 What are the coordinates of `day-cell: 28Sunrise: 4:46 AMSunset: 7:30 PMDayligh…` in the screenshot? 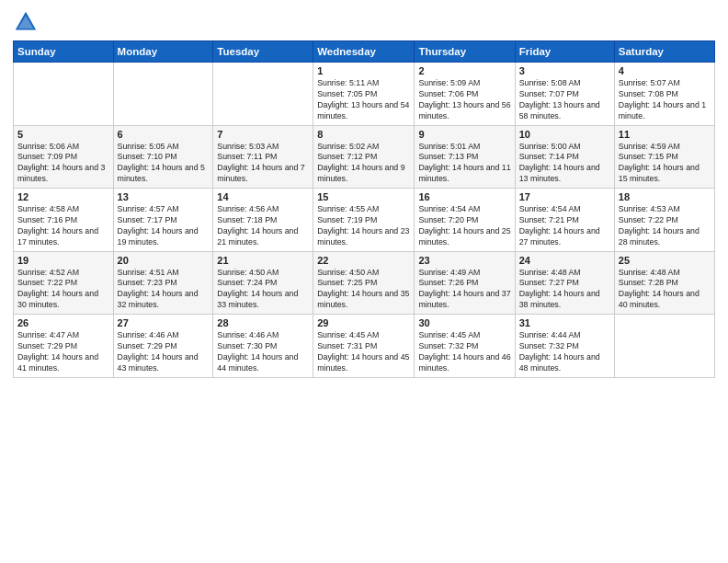 It's located at (263, 346).